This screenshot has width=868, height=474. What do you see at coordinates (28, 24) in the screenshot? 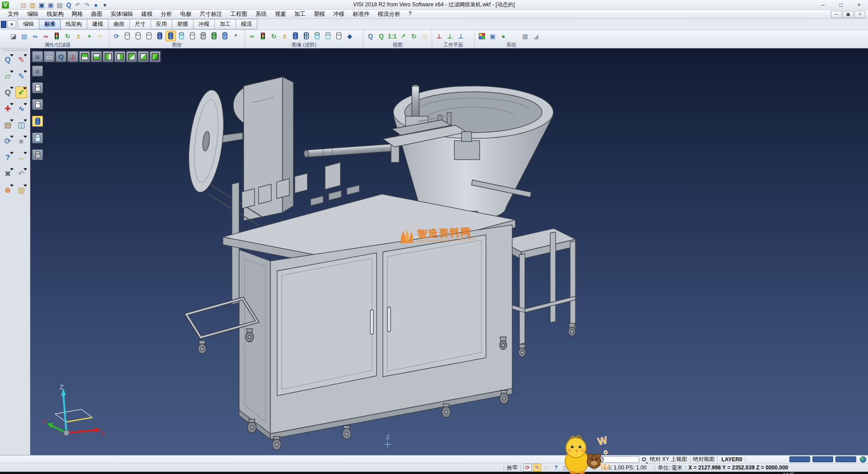
I see `tab-编辑: 编辑` at bounding box center [28, 24].